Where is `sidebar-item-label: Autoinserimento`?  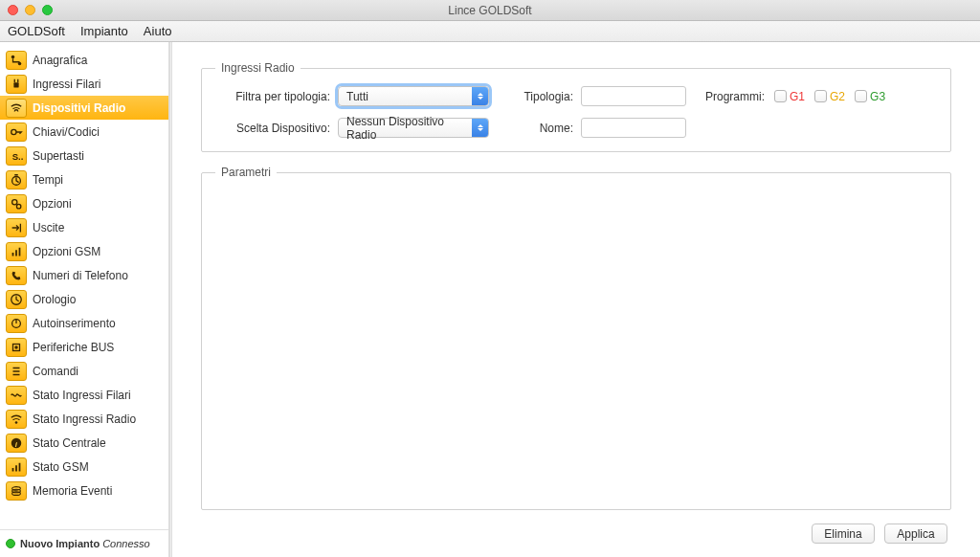
sidebar-item-label: Autoinserimento is located at coordinates (75, 323).